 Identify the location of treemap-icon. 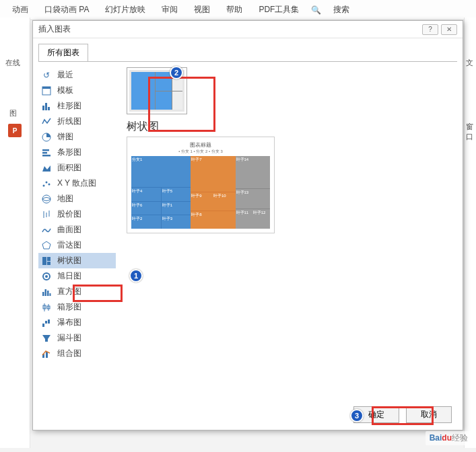
(46, 261).